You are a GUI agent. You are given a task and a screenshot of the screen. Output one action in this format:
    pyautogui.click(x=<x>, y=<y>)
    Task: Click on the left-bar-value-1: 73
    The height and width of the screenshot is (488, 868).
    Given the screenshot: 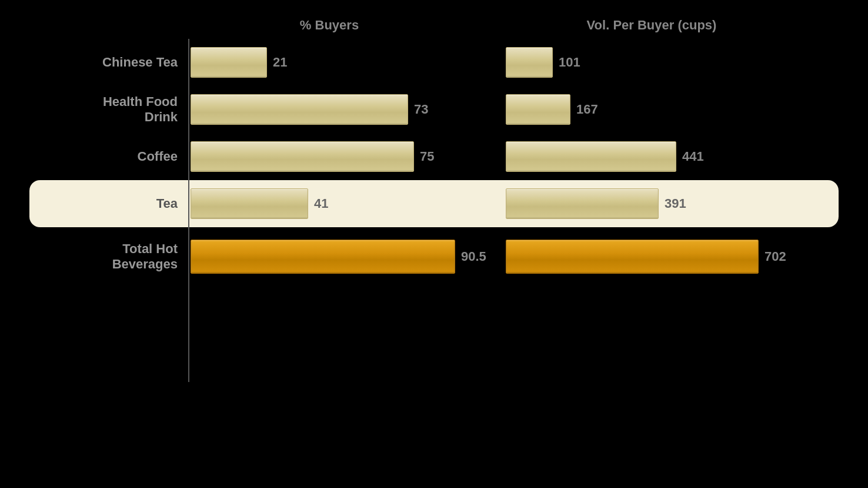 What is the action you would take?
    pyautogui.click(x=421, y=109)
    